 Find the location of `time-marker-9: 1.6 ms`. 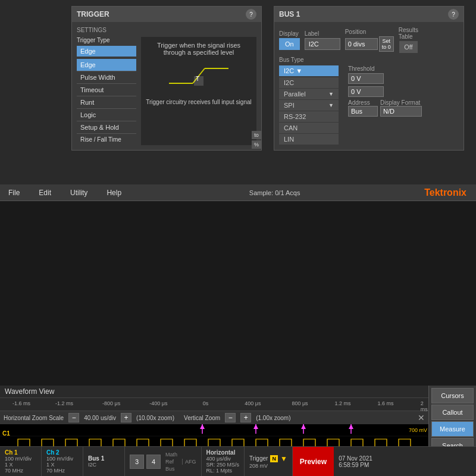

time-marker-9: 1.6 ms is located at coordinates (386, 403).